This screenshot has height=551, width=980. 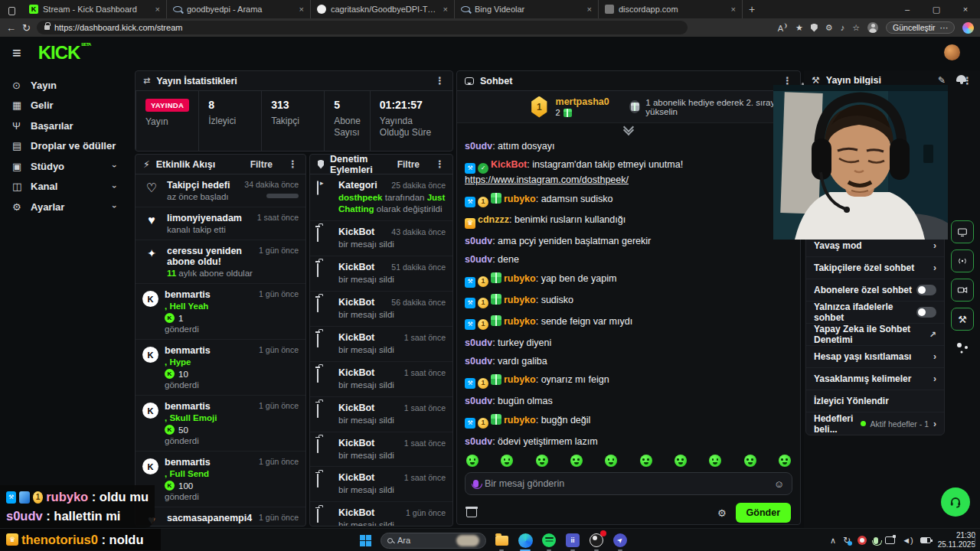 I want to click on refresh-button: ↻, so click(x=26, y=28).